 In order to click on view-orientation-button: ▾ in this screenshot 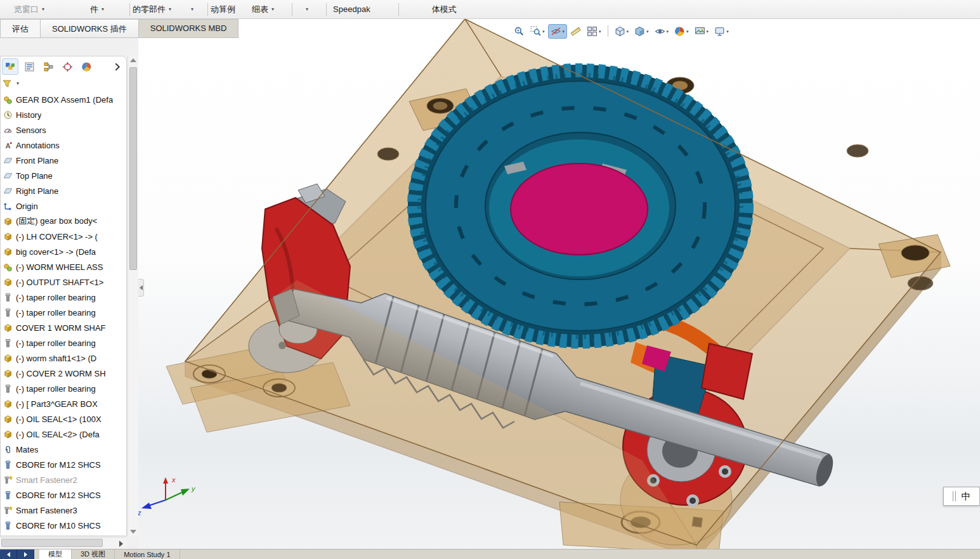, I will do `click(622, 32)`.